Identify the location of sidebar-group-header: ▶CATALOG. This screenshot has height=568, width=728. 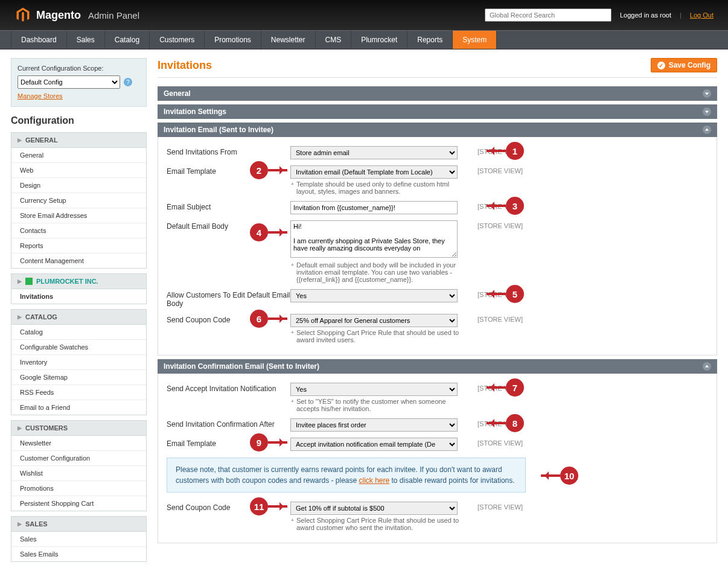
(78, 317).